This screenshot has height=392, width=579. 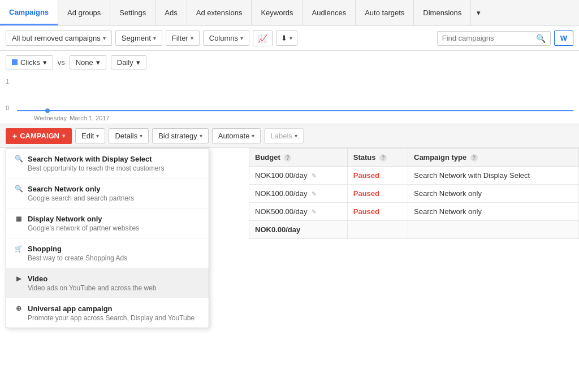 What do you see at coordinates (40, 136) in the screenshot?
I see `campaign-btn-label: CAMPAIGN` at bounding box center [40, 136].